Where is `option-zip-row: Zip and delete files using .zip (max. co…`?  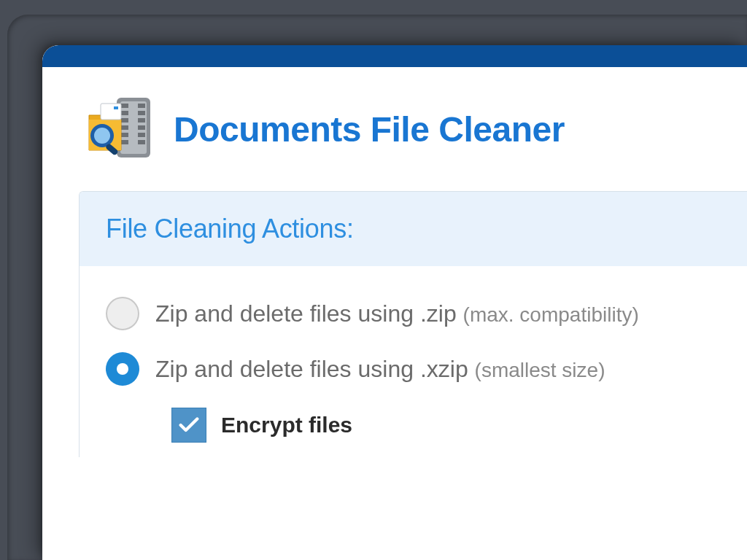
option-zip-row: Zip and delete files using .zip (max. co… is located at coordinates (413, 314).